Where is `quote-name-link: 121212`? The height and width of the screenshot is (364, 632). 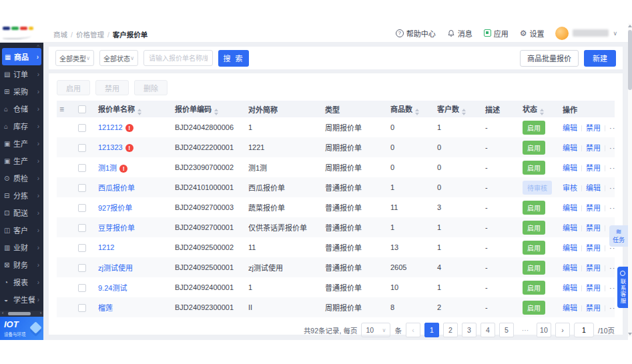 quote-name-link: 121212 is located at coordinates (111, 127).